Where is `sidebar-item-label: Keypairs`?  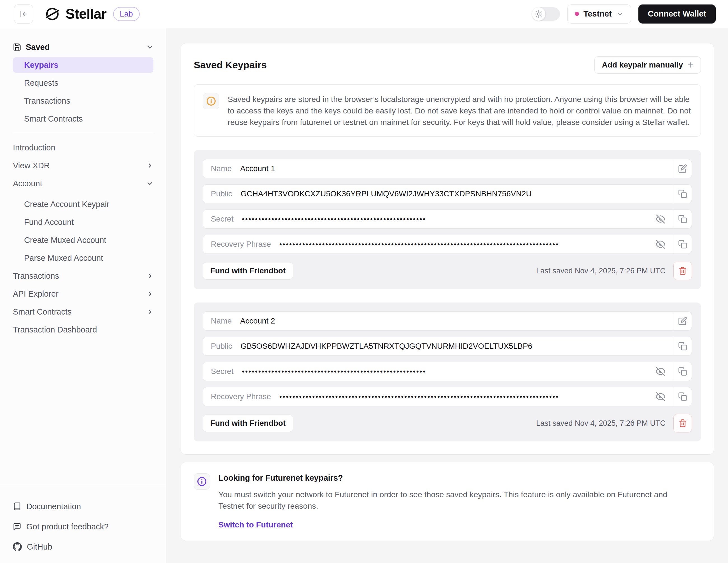 sidebar-item-label: Keypairs is located at coordinates (41, 65).